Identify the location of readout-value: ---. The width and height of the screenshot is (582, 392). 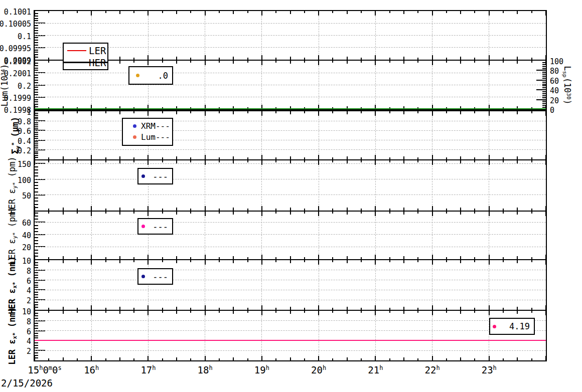
(161, 277).